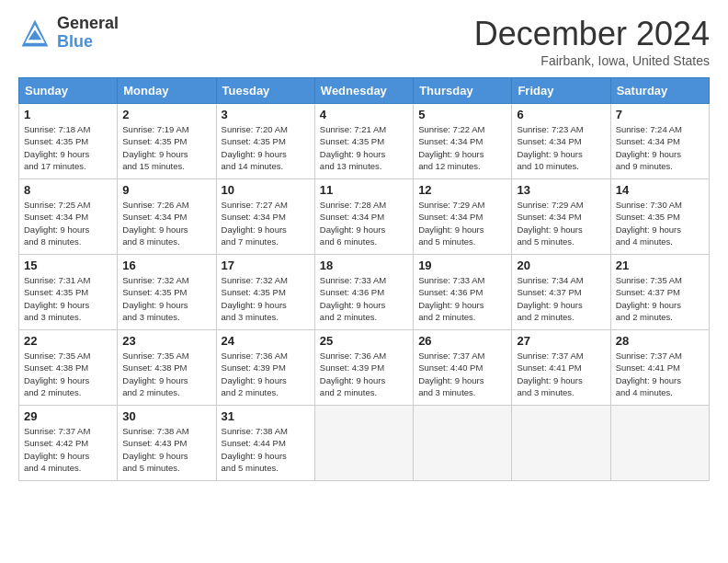  I want to click on day-number: 2, so click(166, 114).